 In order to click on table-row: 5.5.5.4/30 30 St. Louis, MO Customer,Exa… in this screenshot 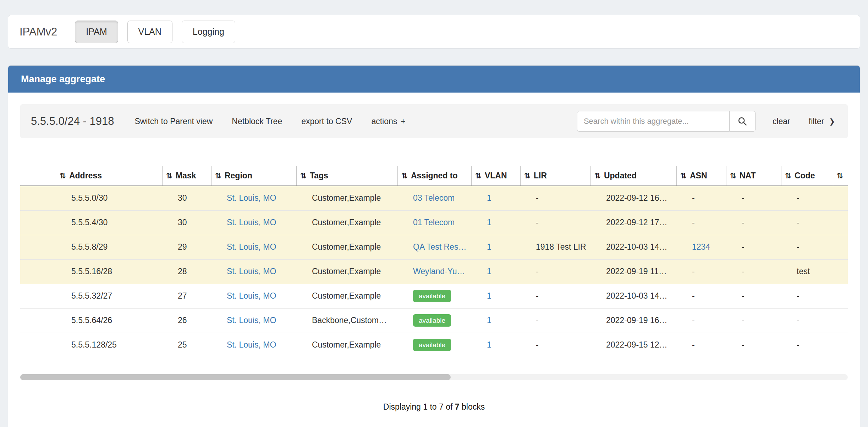, I will do `click(434, 223)`.